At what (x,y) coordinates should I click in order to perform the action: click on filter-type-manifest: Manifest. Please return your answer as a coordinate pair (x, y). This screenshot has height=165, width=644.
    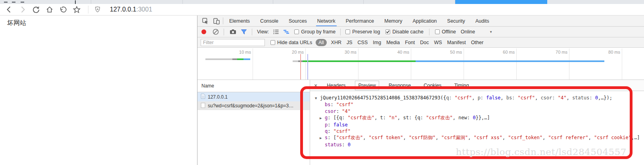
    Looking at the image, I should click on (457, 43).